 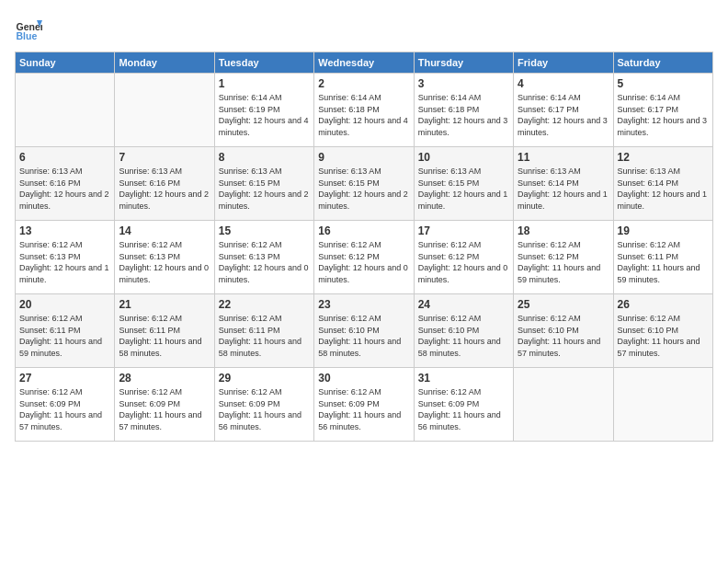 What do you see at coordinates (265, 304) in the screenshot?
I see `day-number: 22` at bounding box center [265, 304].